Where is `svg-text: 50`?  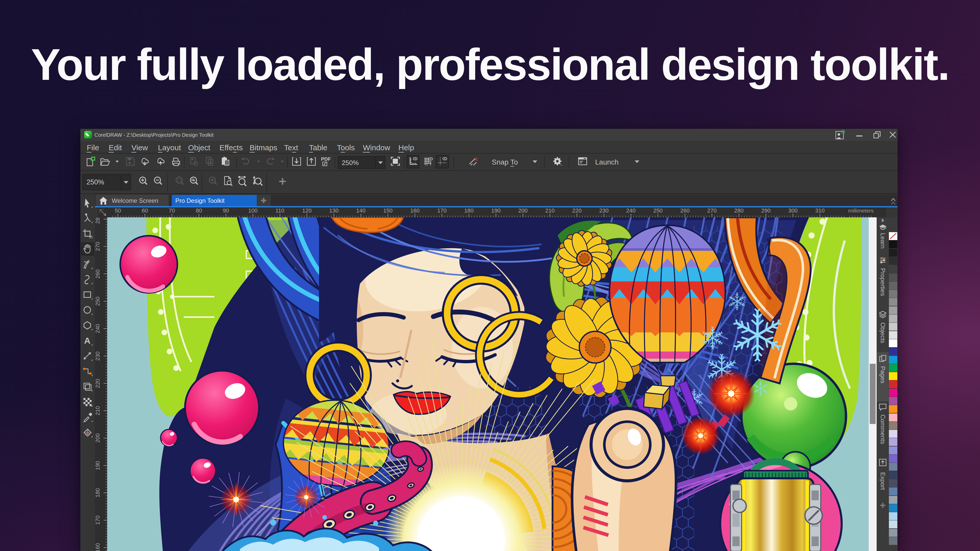 svg-text: 50 is located at coordinates (118, 211).